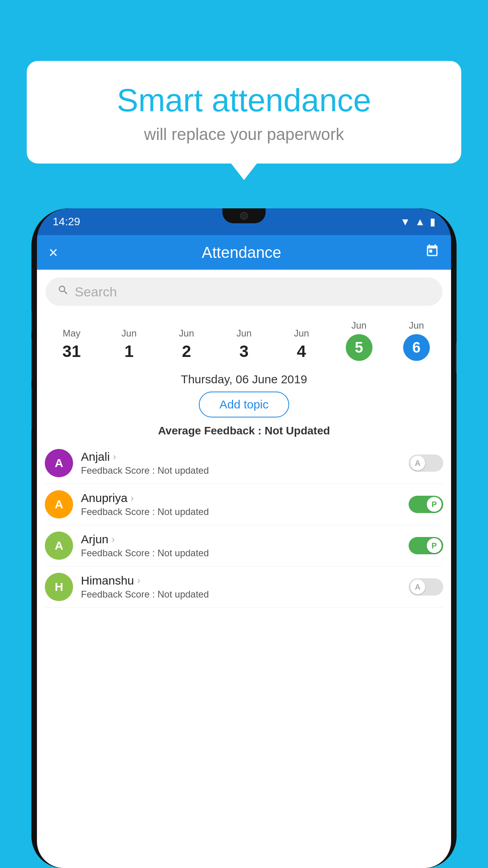 The image size is (488, 868). What do you see at coordinates (241, 594) in the screenshot?
I see `feedback-score-himanshu: Feedback Score : Not updated` at bounding box center [241, 594].